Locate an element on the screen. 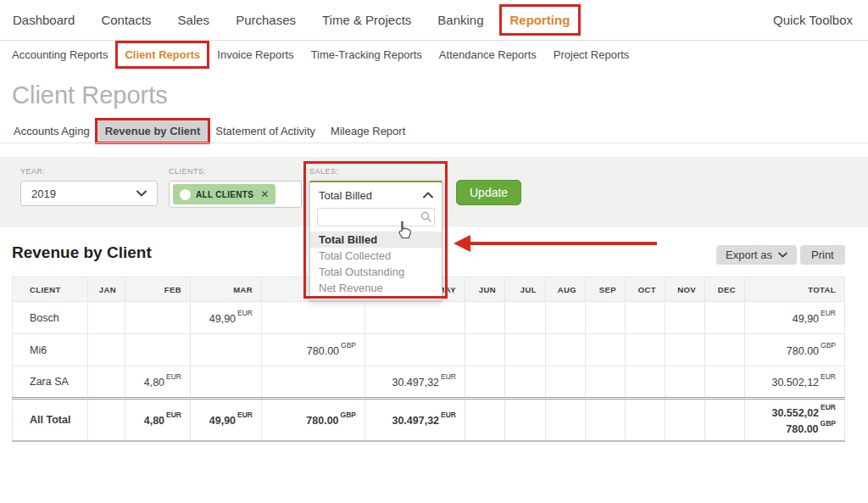 This screenshot has width=868, height=503. dropdown-option-total-billed: Total Billed is located at coordinates (376, 239).